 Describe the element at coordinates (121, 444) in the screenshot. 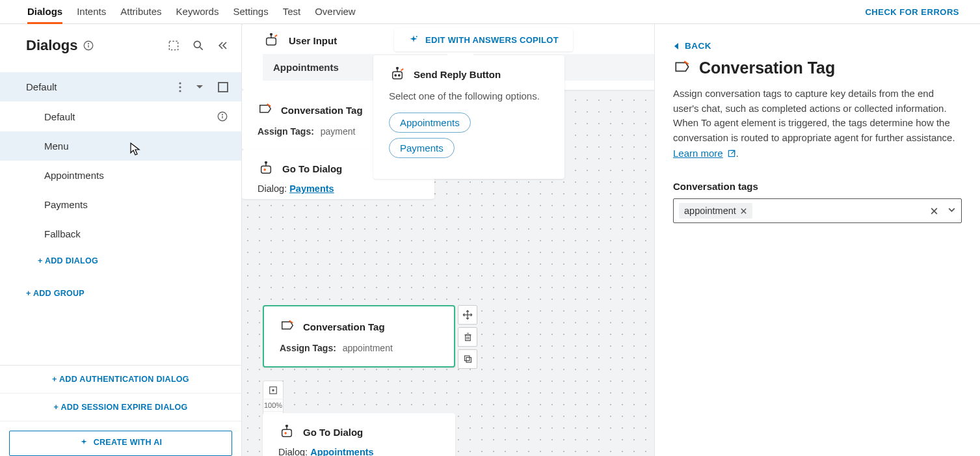

I see `create-with-ai-button: CREATE WITH AI` at that location.